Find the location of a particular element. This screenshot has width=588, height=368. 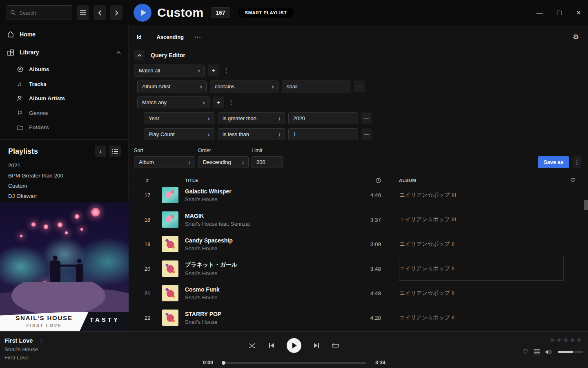

track-title: Cosmo Funk is located at coordinates (269, 289).